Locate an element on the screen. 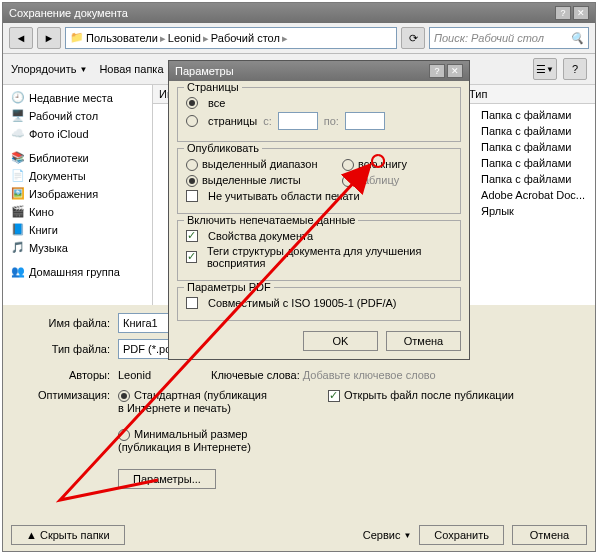  nonprint-group: Включить непечатаемые данные Свойства до… is located at coordinates (319, 250).